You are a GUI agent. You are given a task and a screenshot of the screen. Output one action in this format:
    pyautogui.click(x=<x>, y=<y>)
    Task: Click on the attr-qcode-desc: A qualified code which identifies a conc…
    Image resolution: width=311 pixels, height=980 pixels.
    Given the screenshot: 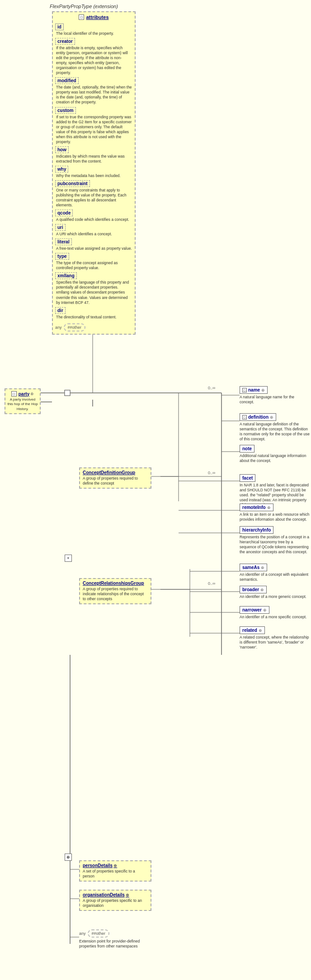 What is the action you would take?
    pyautogui.click(x=94, y=219)
    